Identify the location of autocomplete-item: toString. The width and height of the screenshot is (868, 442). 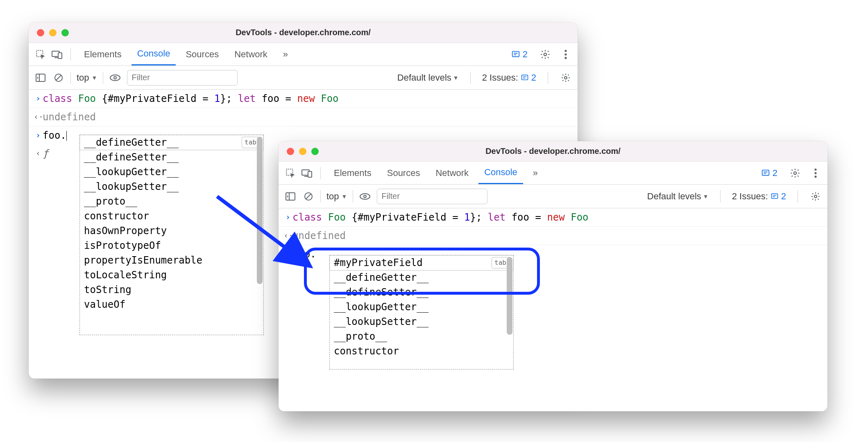
(172, 290).